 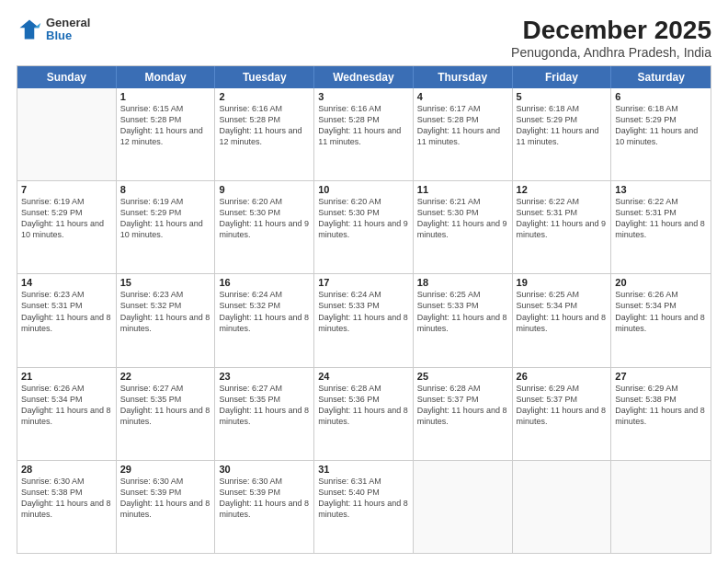 What do you see at coordinates (364, 77) in the screenshot?
I see `calendar-header: Sunday Monday Tuesday Wednesday Thursday…` at bounding box center [364, 77].